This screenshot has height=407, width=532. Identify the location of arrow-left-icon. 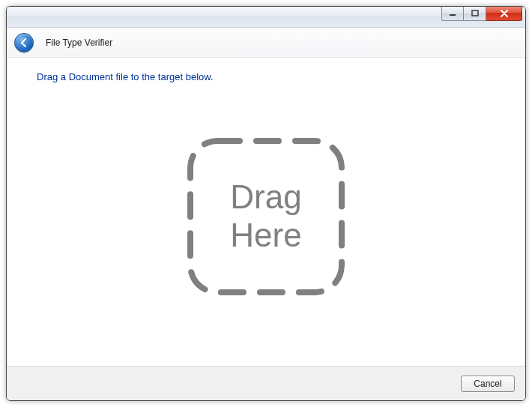
(24, 43).